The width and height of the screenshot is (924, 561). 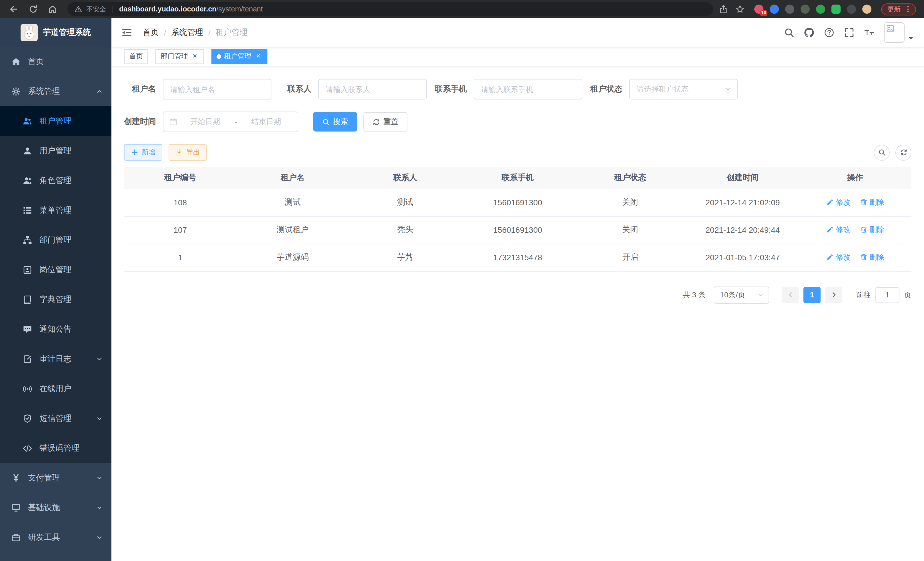 I want to click on table-row: 108测试测试15601691300关闭2021-12-14 21:02:09修…, so click(x=518, y=203).